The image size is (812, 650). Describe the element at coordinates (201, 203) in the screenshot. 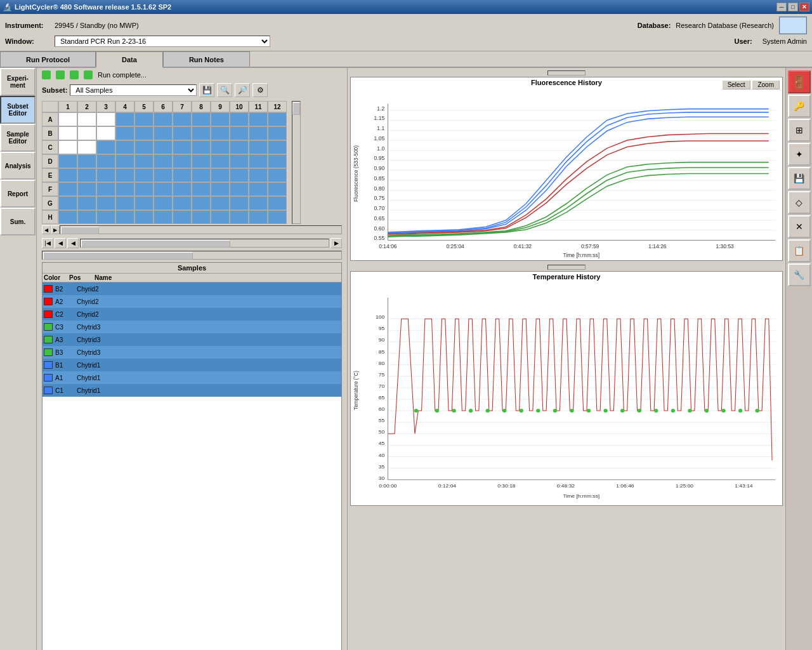

I see `cell-g8` at that location.